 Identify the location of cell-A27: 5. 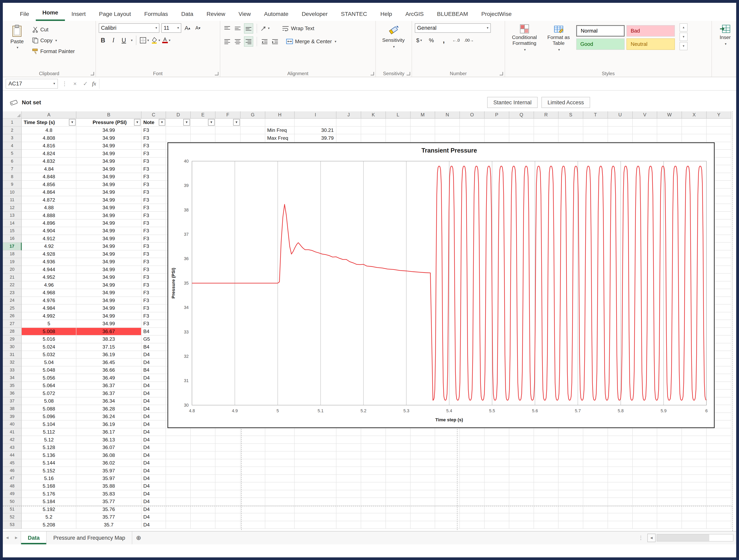
(49, 324).